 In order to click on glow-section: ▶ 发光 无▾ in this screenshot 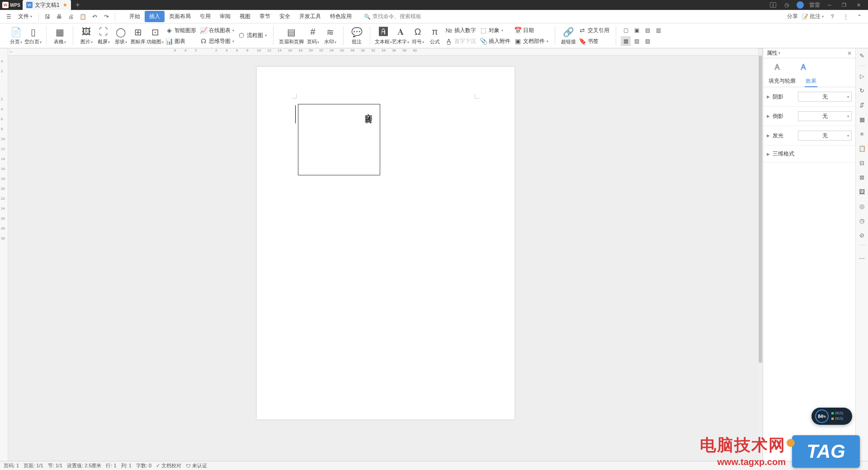, I will do `click(809, 136)`.